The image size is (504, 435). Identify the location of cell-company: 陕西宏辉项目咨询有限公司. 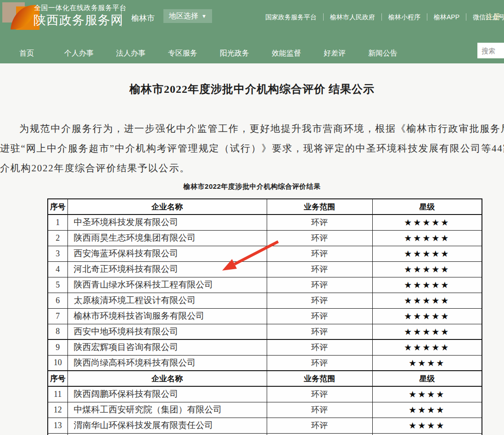
(167, 347).